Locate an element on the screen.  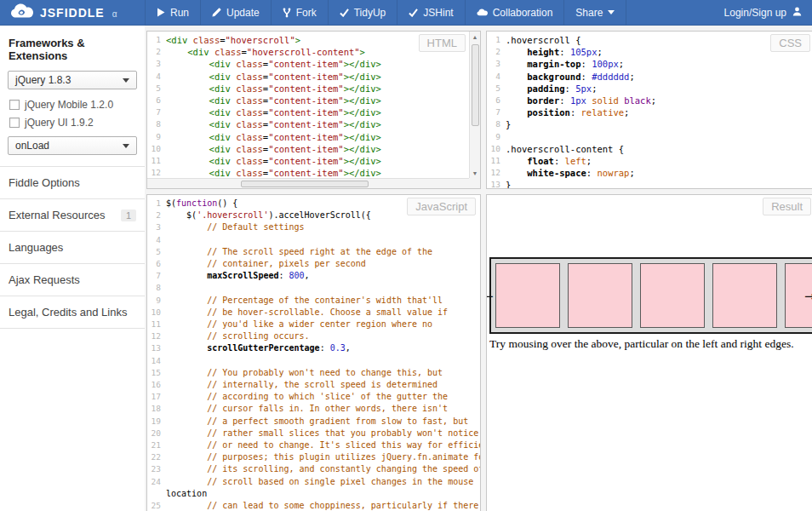
run-button: Run is located at coordinates (172, 12).